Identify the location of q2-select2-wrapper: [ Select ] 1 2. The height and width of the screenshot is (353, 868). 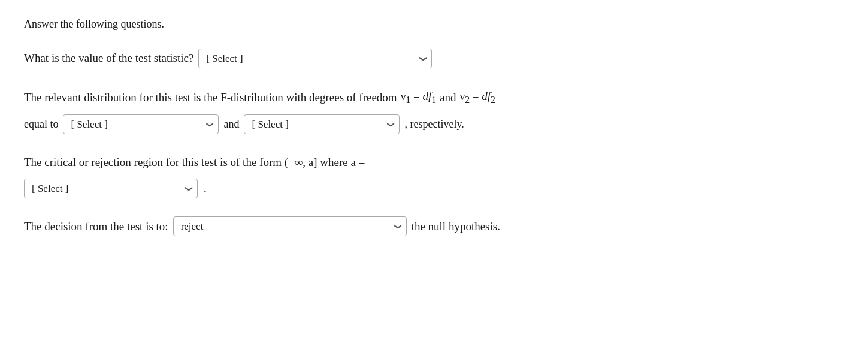
(322, 125).